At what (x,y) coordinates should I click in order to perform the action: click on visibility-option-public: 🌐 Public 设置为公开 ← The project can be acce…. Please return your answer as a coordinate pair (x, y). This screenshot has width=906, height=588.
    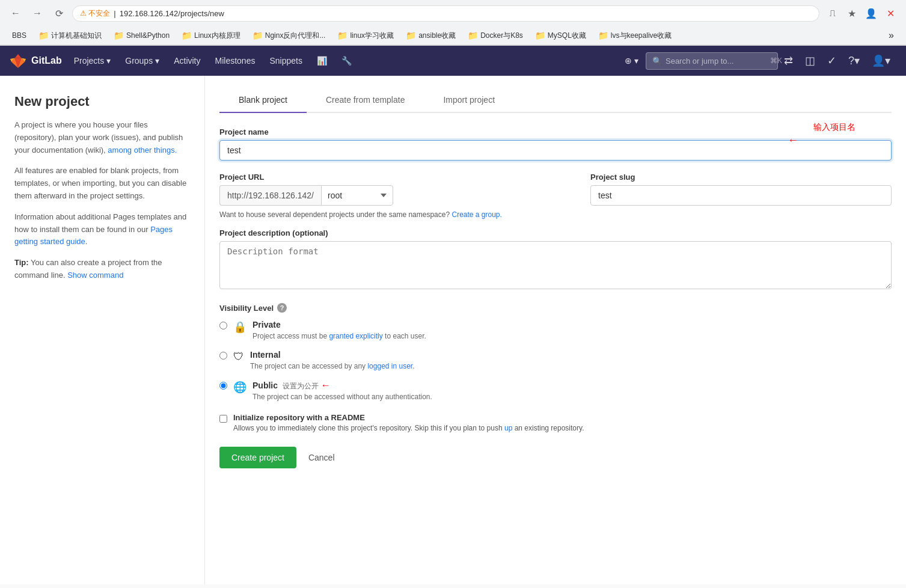
    Looking at the image, I should click on (556, 391).